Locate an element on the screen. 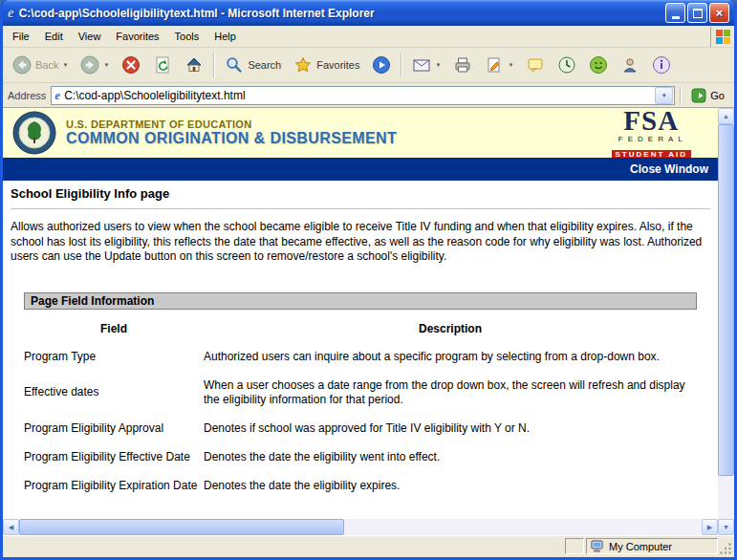 This screenshot has width=737, height=560. home-icon is located at coordinates (194, 65).